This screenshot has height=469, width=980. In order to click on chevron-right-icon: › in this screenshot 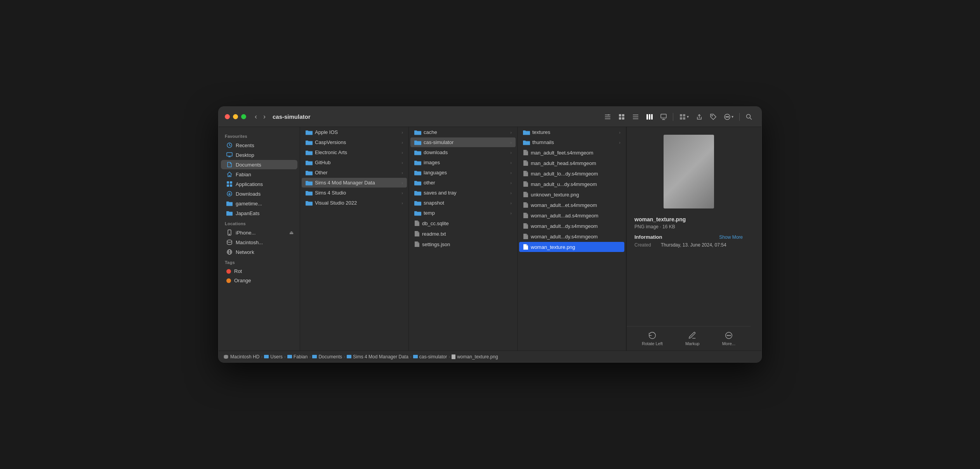, I will do `click(402, 132)`.